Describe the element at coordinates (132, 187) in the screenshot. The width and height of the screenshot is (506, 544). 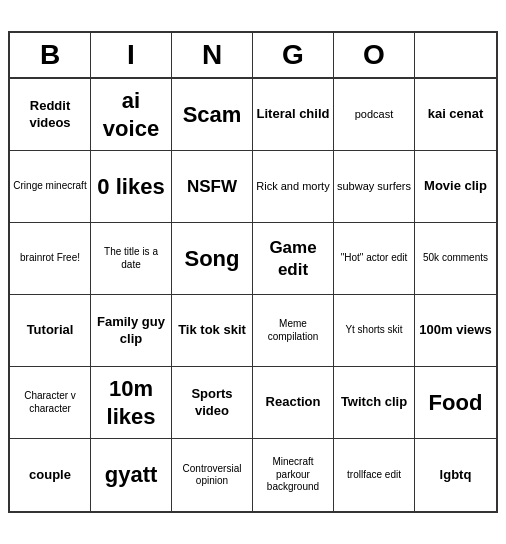
I see `cell-7: 0 likes` at that location.